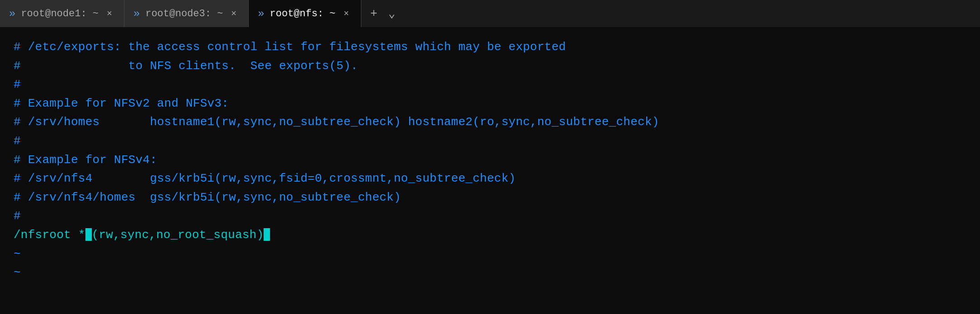  Describe the element at coordinates (490, 47) in the screenshot. I see `terminal-line-1: # /etc/exports: the access control list …` at that location.